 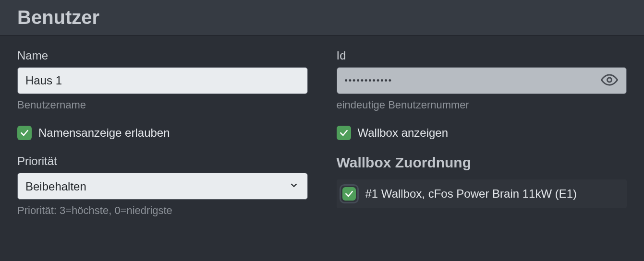 What do you see at coordinates (162, 161) in the screenshot?
I see `priority-label: Priorität` at bounding box center [162, 161].